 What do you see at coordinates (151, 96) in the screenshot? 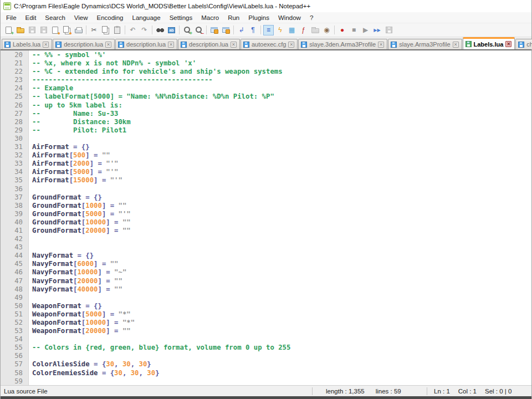
I see `code-text: -- labelFormat[5000] = "Name: %N%nDistan…` at bounding box center [151, 96].